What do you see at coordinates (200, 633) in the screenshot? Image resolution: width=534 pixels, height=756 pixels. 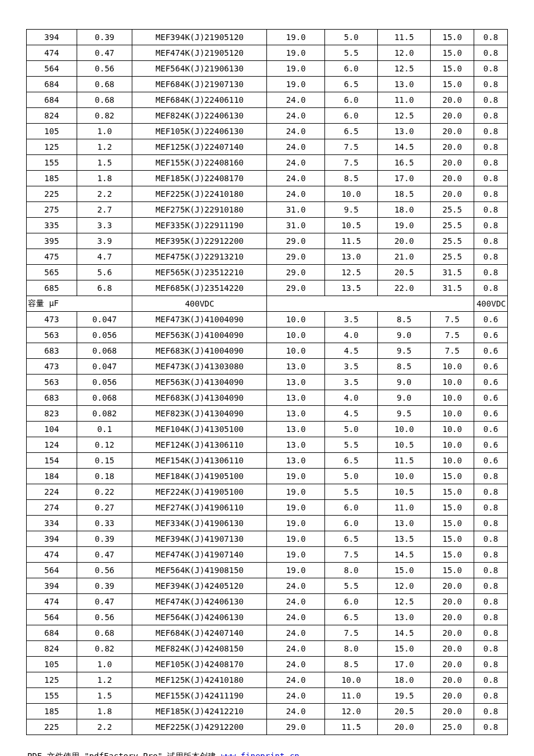 I see `table-cell: MEF684K(J)42407140` at bounding box center [200, 633].